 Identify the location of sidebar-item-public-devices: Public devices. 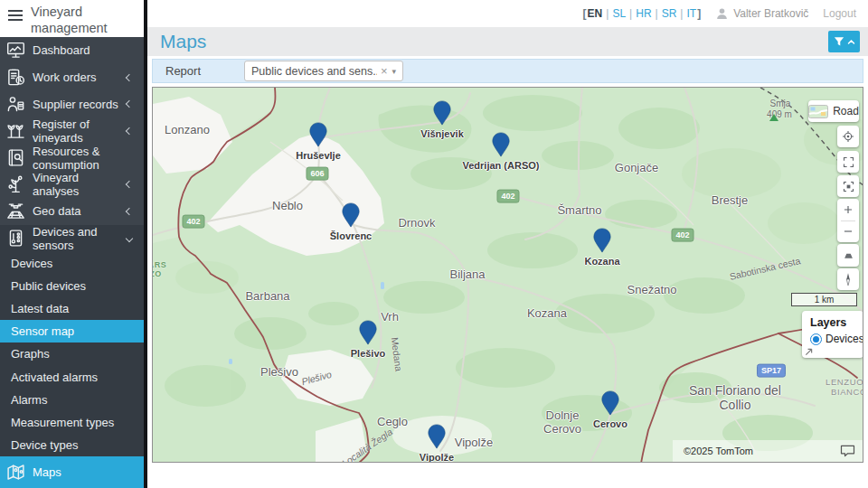
(72, 286).